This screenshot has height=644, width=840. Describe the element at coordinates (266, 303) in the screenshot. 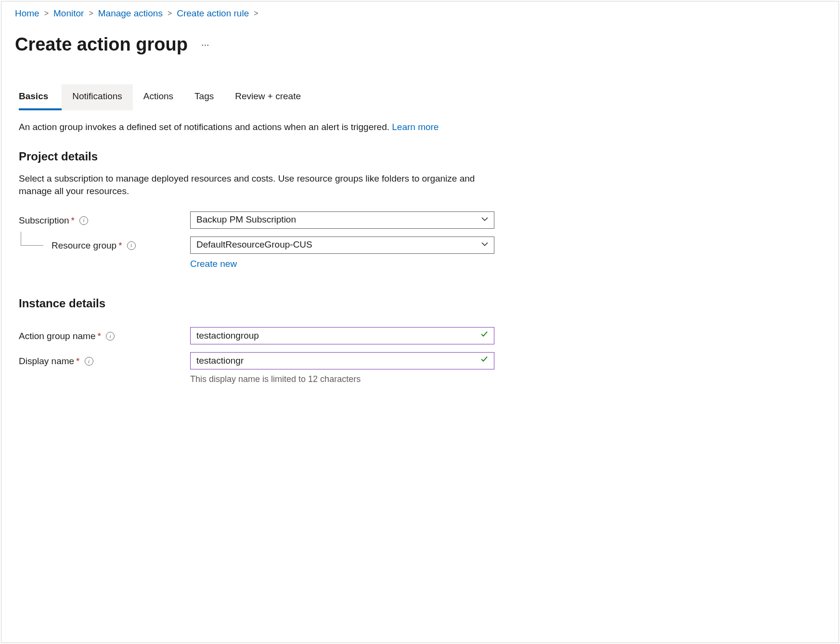

I see `instance-details-heading: Instance details` at that location.